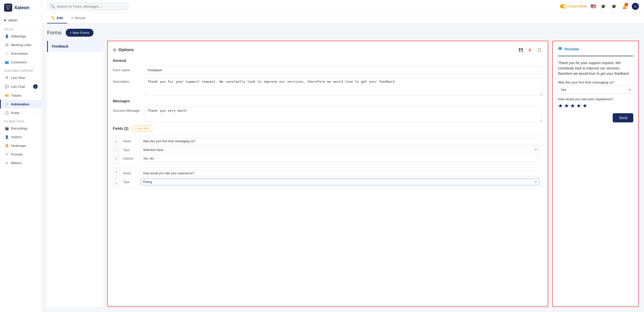 The height and width of the screenshot is (312, 644). Describe the element at coordinates (19, 53) in the screenshot. I see `sidebar-item-label-documents: Documents` at that location.